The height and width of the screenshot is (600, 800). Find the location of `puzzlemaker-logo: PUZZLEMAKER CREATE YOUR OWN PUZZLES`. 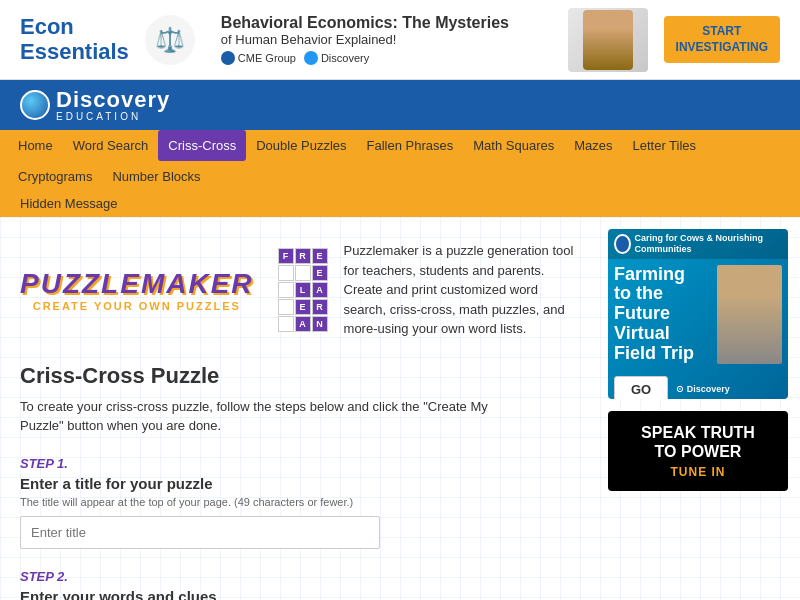

puzzlemaker-logo: PUZZLEMAKER CREATE YOUR OWN PUZZLES is located at coordinates (137, 290).